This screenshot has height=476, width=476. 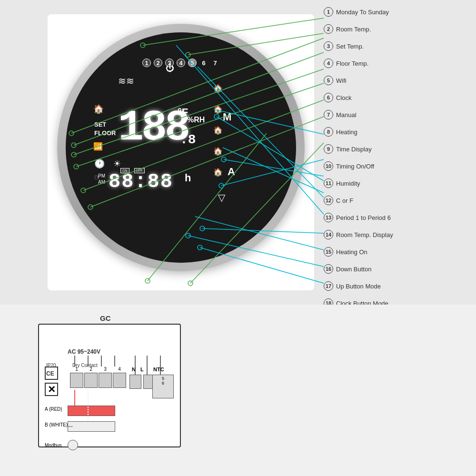 I want to click on a-label: A, so click(x=231, y=172).